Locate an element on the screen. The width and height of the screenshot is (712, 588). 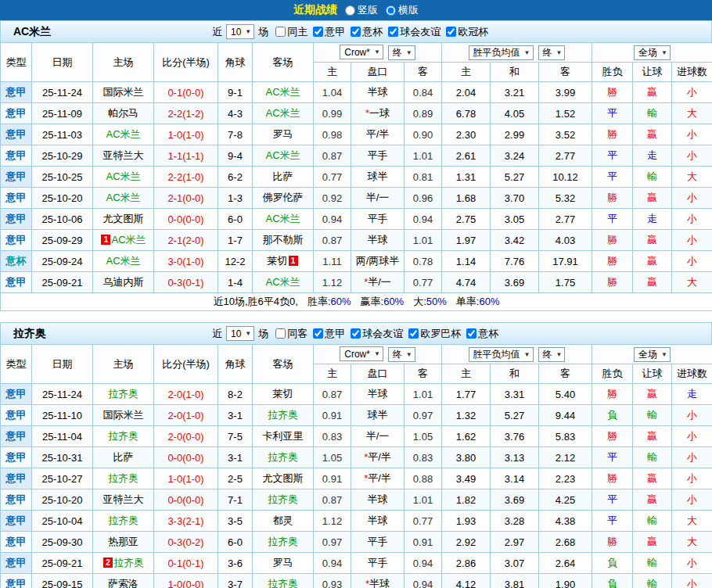
away-team: 尤文图斯 is located at coordinates (283, 479).